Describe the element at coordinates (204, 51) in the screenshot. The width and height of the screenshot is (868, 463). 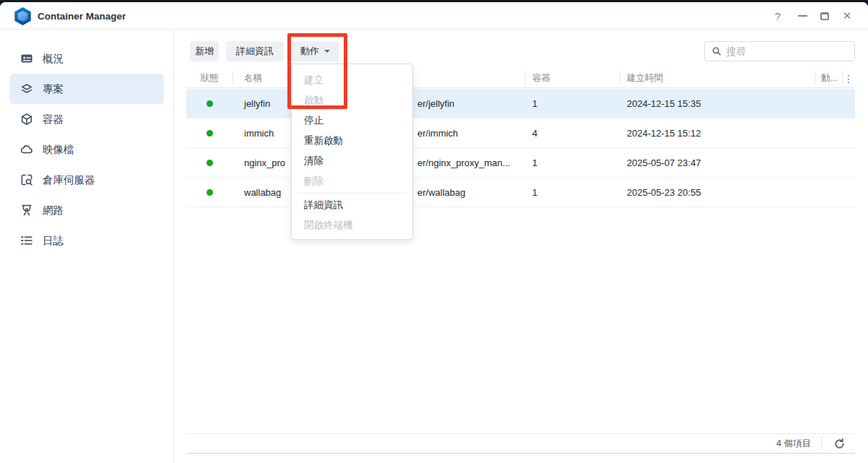
I see `add-button: 新增` at that location.